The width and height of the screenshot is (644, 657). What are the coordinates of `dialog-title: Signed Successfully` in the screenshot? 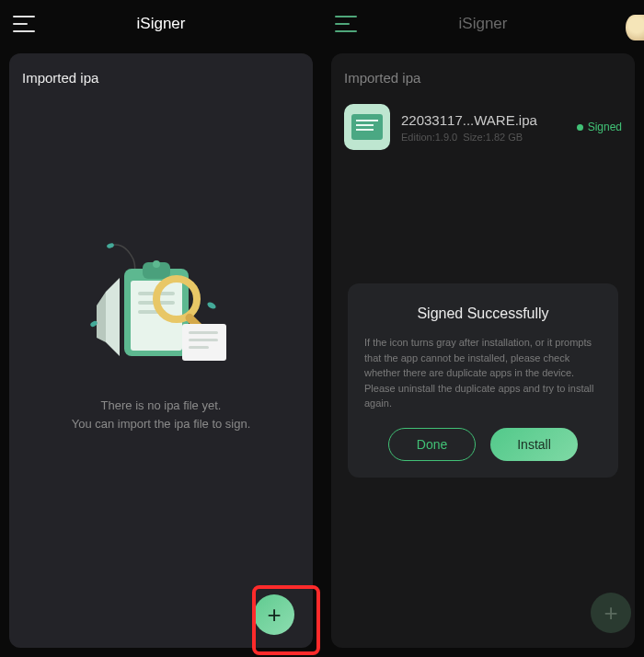 It's located at (483, 314).